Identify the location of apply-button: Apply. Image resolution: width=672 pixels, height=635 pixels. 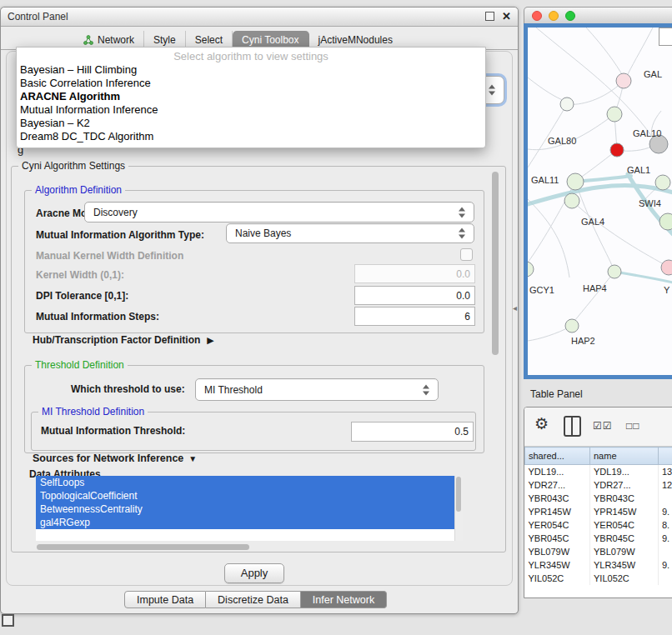
(254, 573).